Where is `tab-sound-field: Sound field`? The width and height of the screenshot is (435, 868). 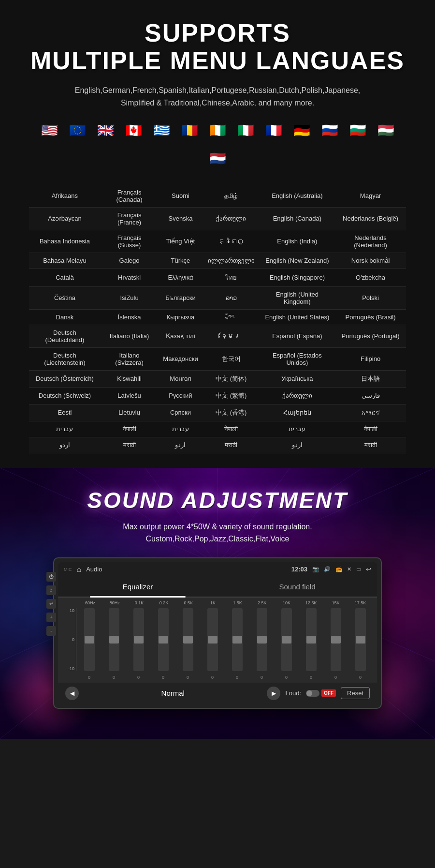 tab-sound-field: Sound field is located at coordinates (297, 586).